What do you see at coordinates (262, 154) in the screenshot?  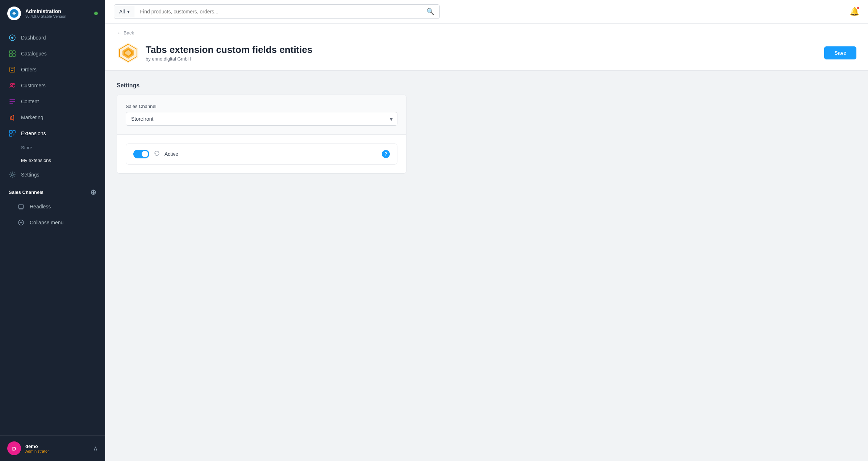 I see `active-section: Active ?` at bounding box center [262, 154].